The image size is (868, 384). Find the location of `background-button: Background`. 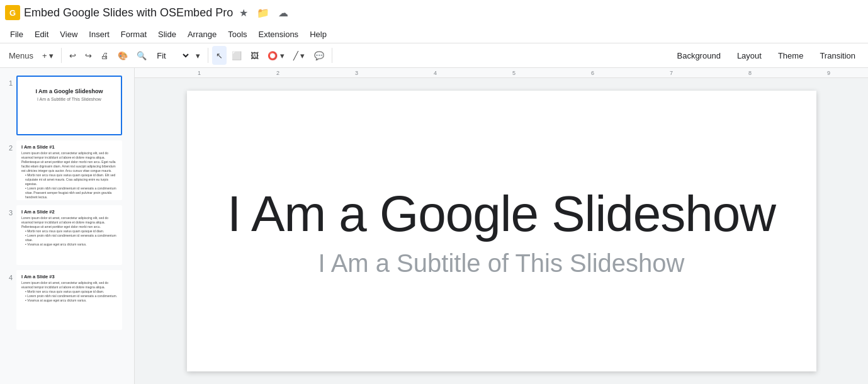

background-button: Background is located at coordinates (699, 55).